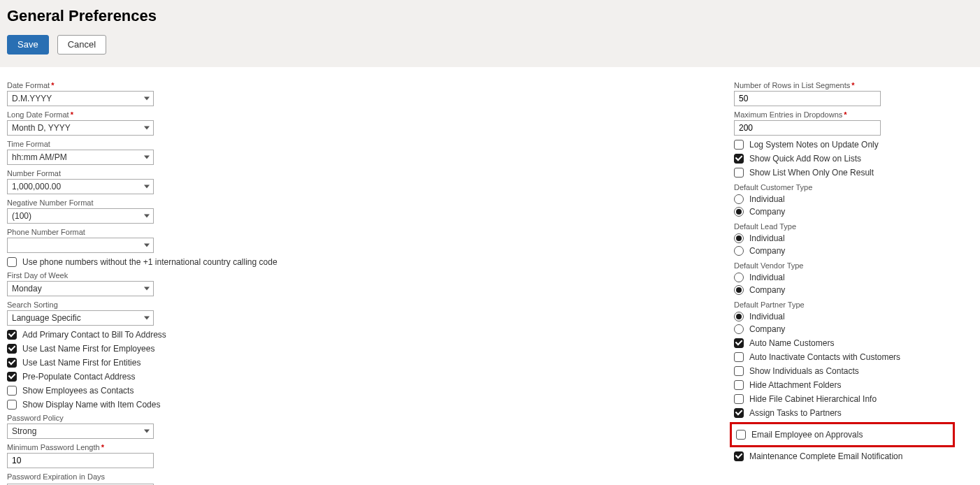 The height and width of the screenshot is (485, 980). I want to click on checkbox-label: Hide File Cabinet Hierarchical Info, so click(813, 399).